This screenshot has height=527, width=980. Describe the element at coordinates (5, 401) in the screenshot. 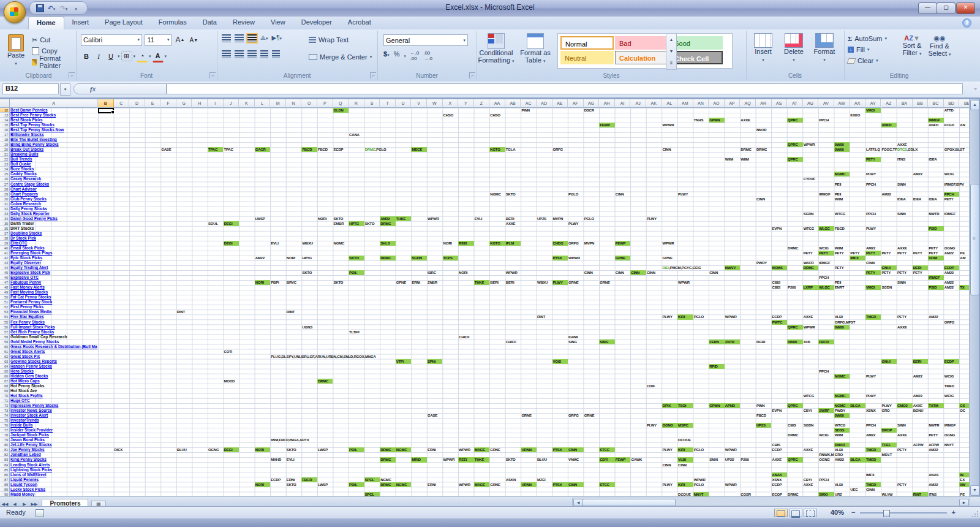

I see `row-header-71: 71` at that location.